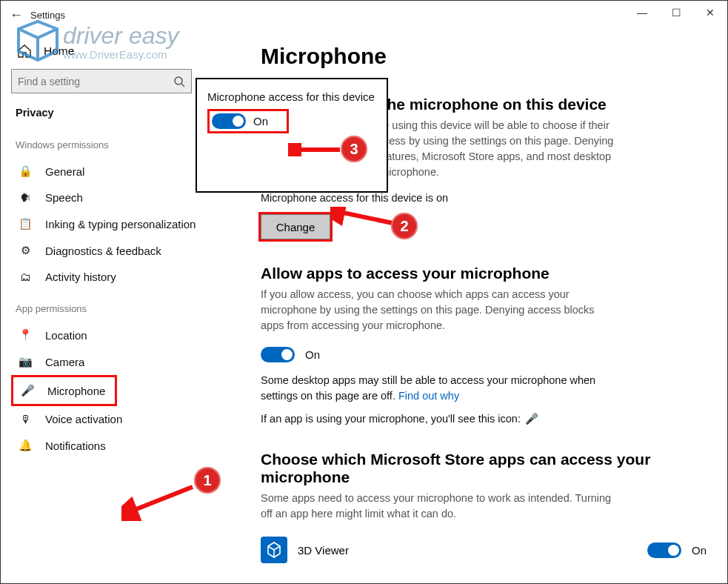  I want to click on home-label: Home, so click(59, 51).